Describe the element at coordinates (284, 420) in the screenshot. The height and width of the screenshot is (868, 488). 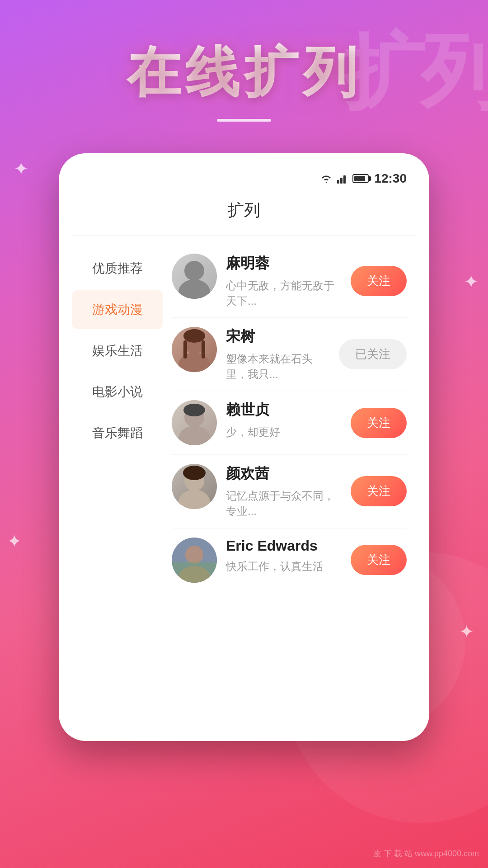
I see `user-info: 赖世贞 少，却更好` at that location.